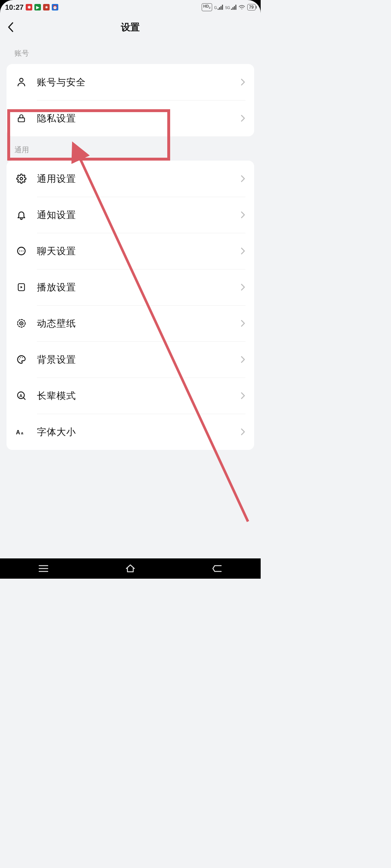 The width and height of the screenshot is (391, 868). What do you see at coordinates (56, 215) in the screenshot?
I see `item-label: 通知设置` at bounding box center [56, 215].